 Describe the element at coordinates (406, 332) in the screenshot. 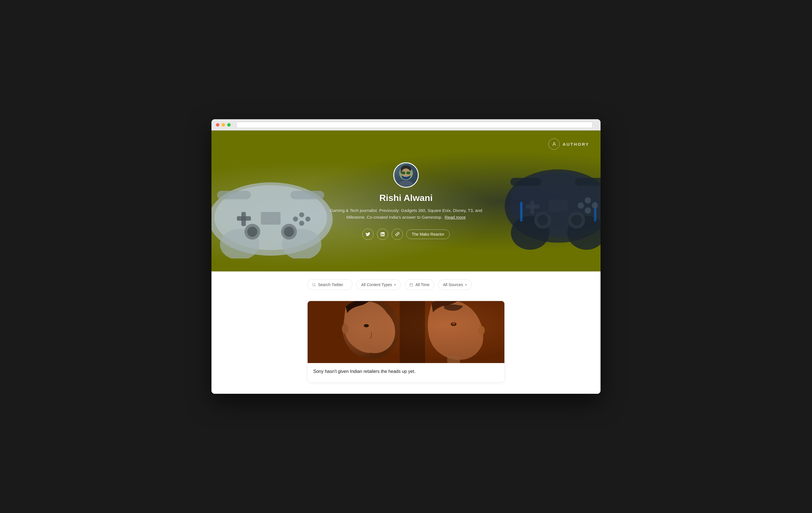

I see `article-image` at that location.